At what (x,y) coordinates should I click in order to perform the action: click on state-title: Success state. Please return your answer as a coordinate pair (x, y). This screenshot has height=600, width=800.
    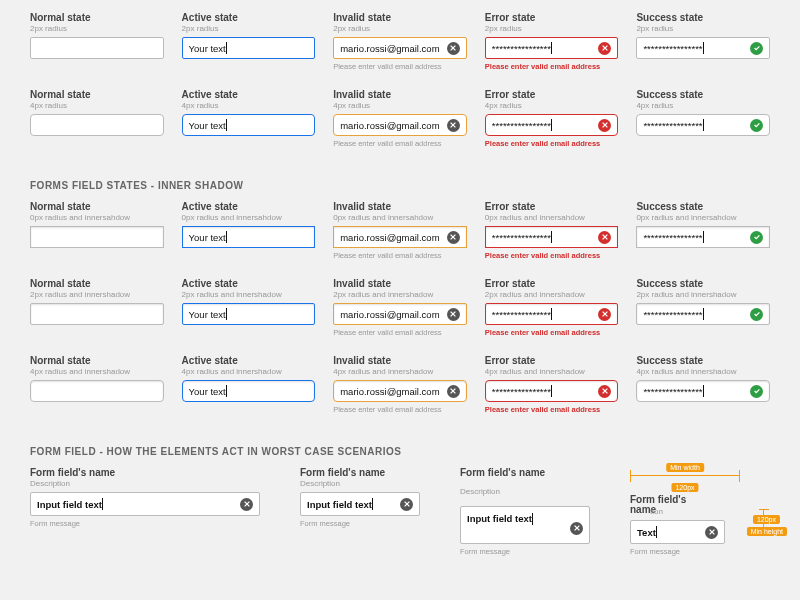
    Looking at the image, I should click on (703, 18).